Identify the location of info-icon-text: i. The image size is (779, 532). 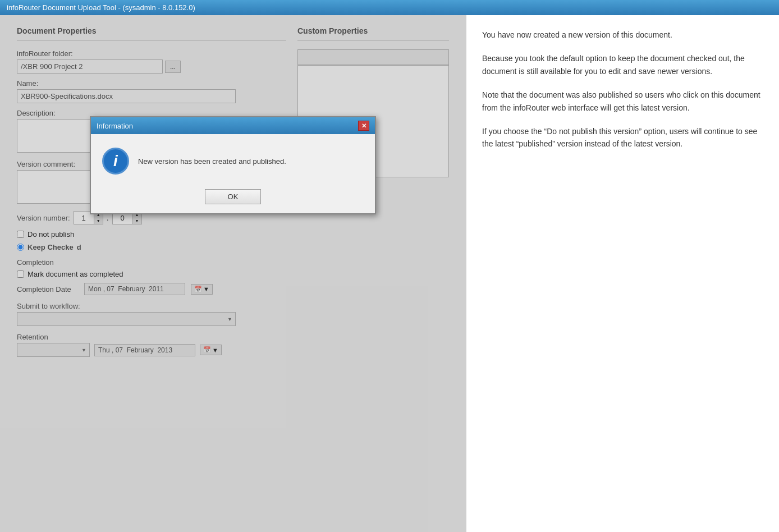
(116, 161).